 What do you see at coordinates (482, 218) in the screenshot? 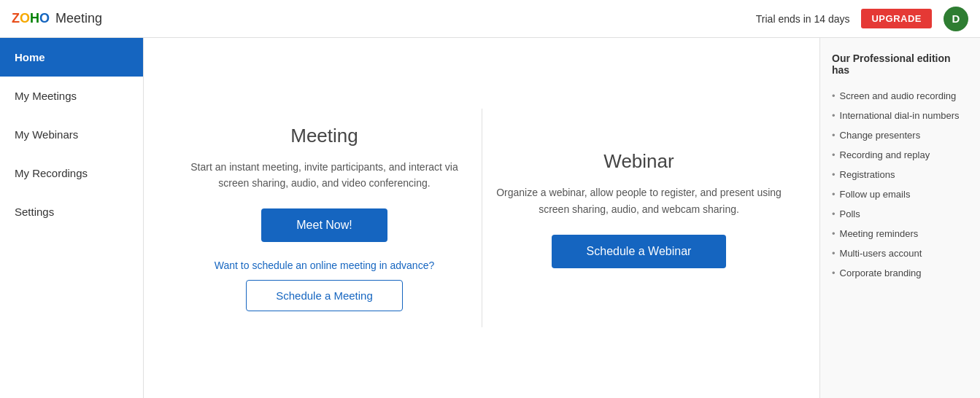
I see `content-divider` at bounding box center [482, 218].